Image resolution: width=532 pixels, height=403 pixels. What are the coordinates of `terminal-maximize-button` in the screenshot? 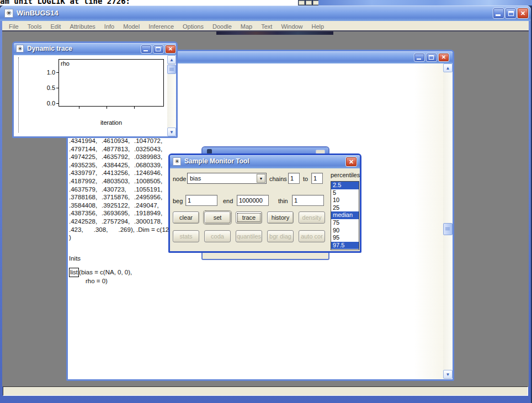 It's located at (309, 3).